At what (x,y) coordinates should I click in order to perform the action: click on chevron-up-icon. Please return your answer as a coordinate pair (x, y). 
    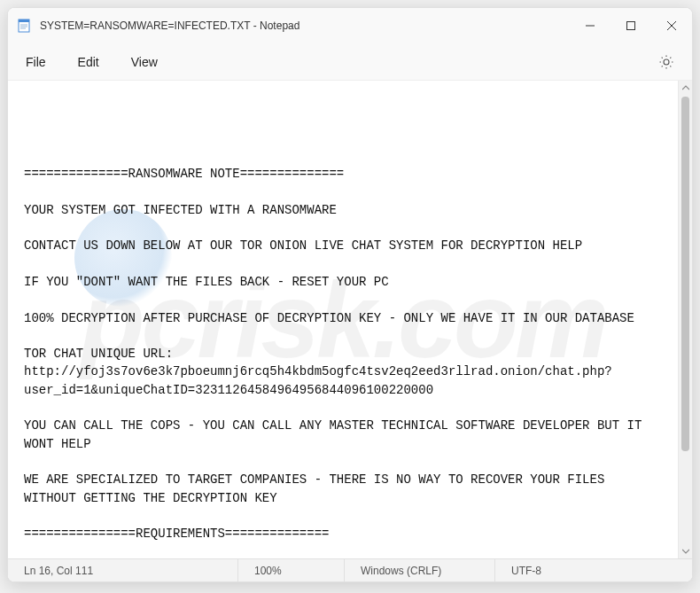
    Looking at the image, I should click on (686, 88).